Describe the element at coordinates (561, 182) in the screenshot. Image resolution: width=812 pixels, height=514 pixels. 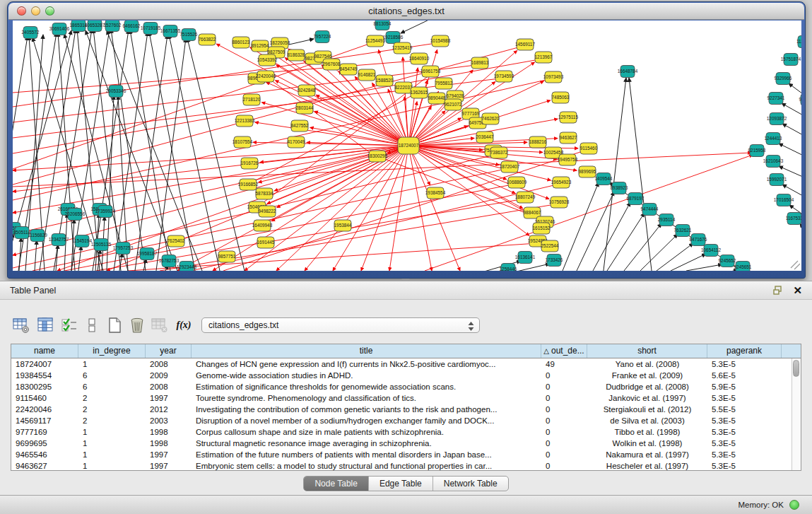
I see `network-node: 19654923` at that location.